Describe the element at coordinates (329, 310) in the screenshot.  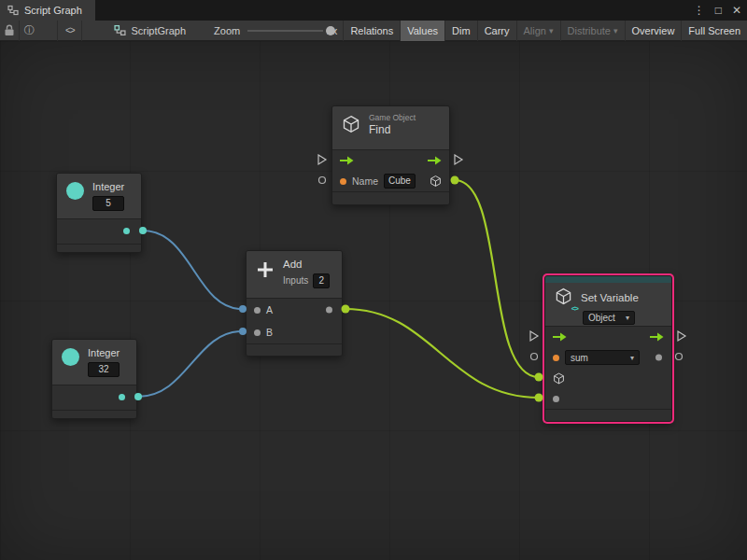
I see `output-port-sum` at that location.